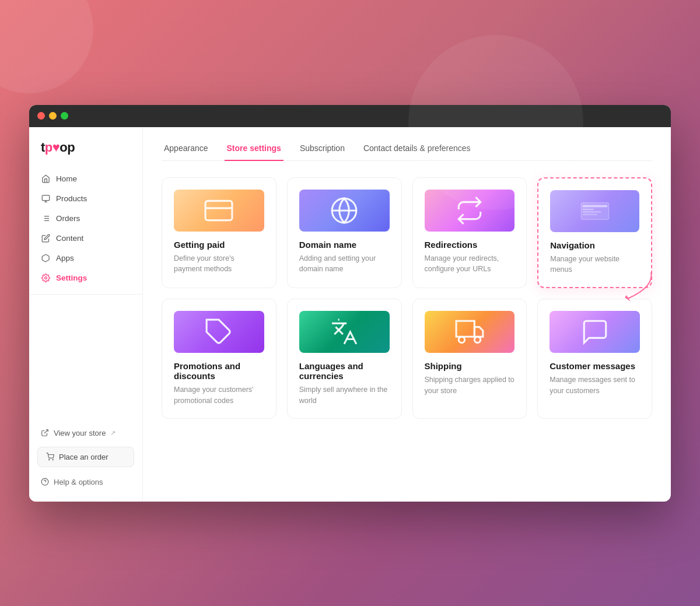  Describe the element at coordinates (470, 211) in the screenshot. I see `card-image-redirections` at that location.